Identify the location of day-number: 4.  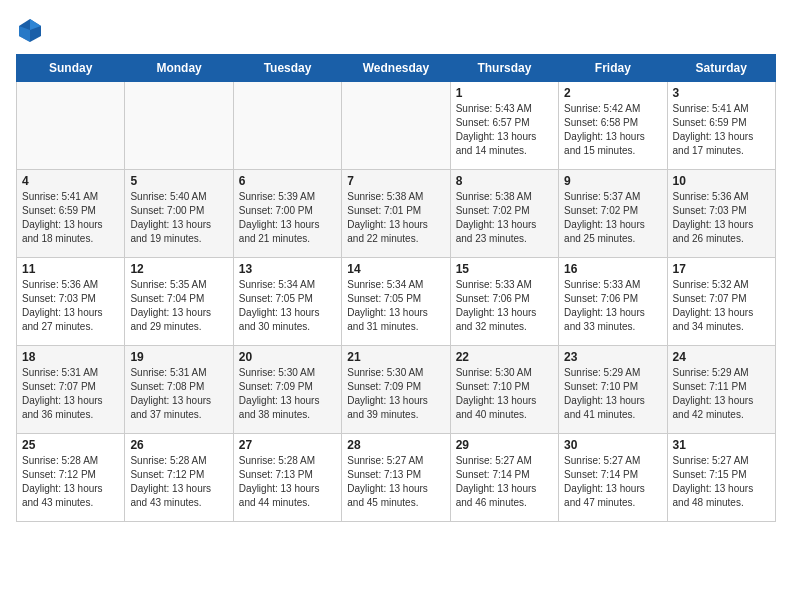
(70, 181).